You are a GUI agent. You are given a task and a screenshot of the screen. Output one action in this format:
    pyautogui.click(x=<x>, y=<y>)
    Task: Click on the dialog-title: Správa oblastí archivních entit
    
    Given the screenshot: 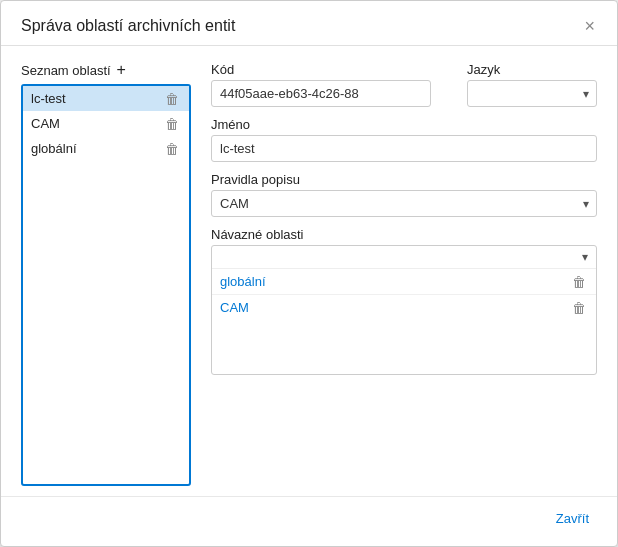 What is the action you would take?
    pyautogui.click(x=128, y=26)
    